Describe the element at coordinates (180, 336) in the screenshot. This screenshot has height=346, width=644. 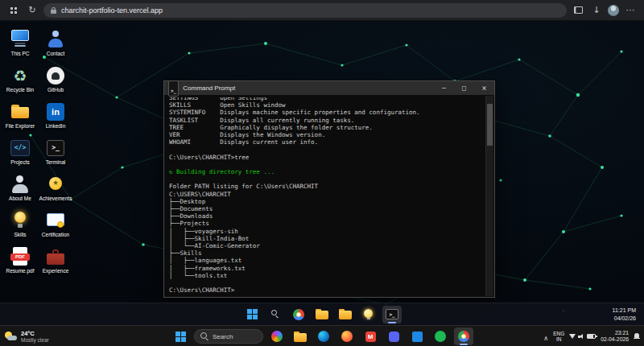
I see `windows-logo-icon` at that location.